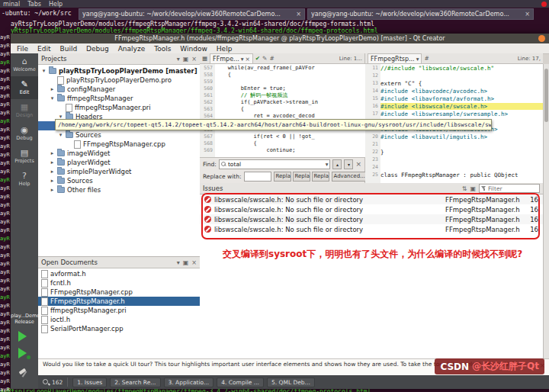  Describe the element at coordinates (23, 49) in the screenshot. I see `menu-item: File` at that location.